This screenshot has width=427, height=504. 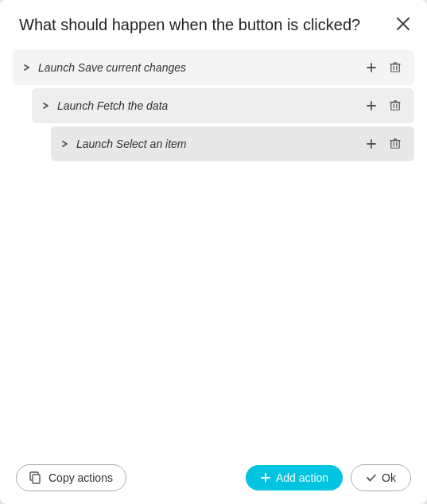 I want to click on add-action-label: Add action, so click(x=302, y=478).